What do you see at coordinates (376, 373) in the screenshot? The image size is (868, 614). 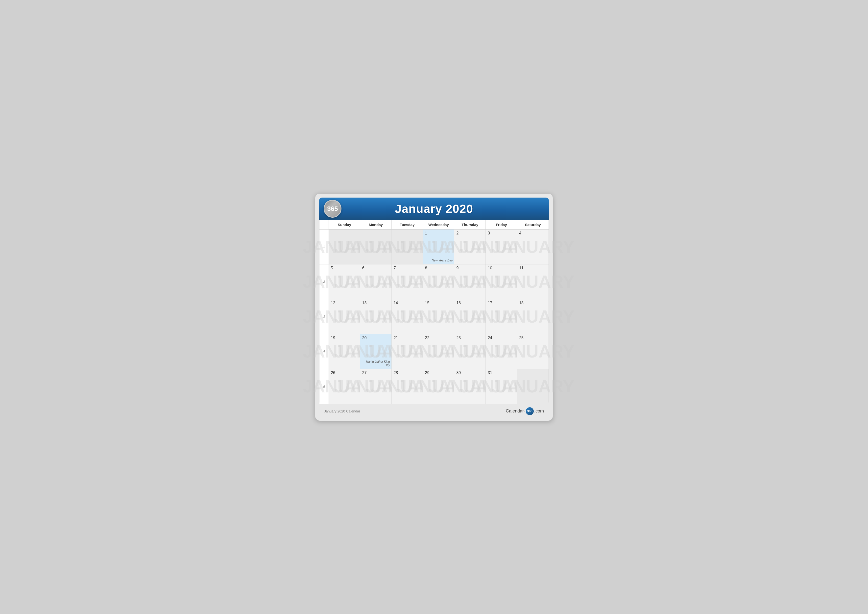 I see `day-number-27: 27` at bounding box center [376, 373].